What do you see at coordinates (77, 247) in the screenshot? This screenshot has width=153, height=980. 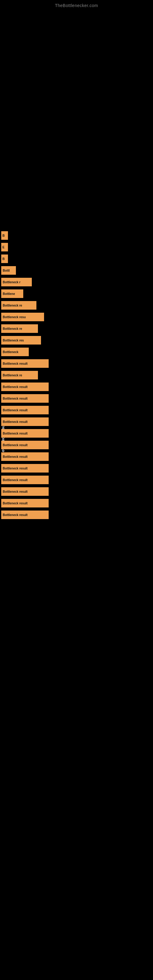 I see `result-row-2: E` at bounding box center [77, 247].